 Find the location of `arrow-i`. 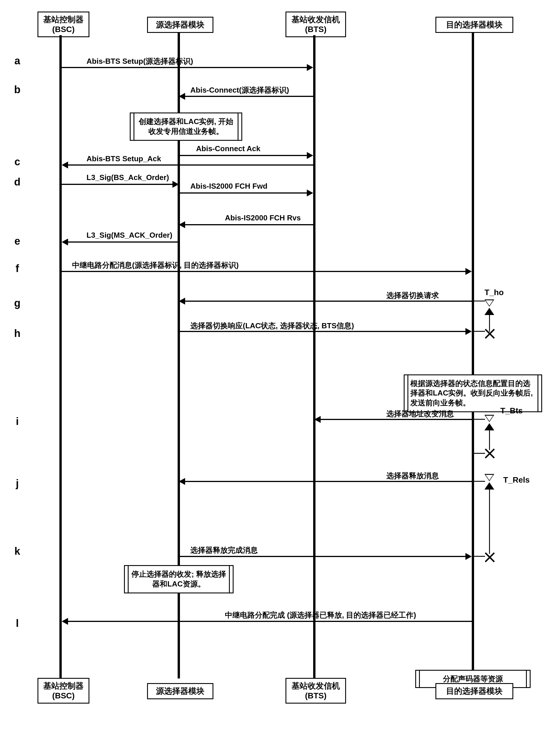

arrow-i is located at coordinates (397, 420).